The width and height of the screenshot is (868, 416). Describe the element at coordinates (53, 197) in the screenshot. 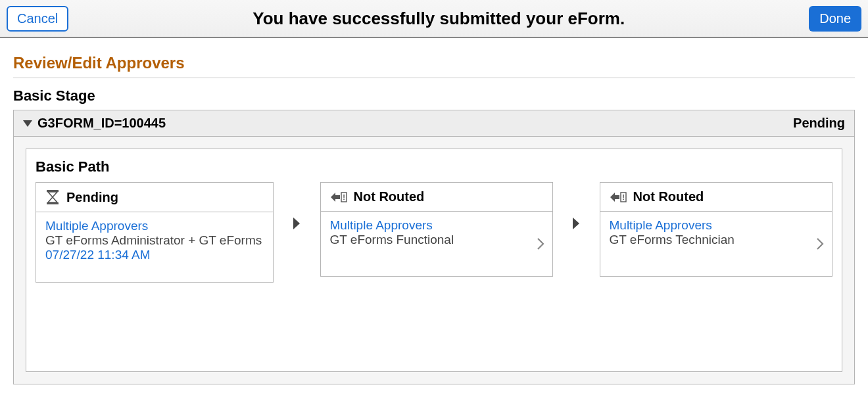

I see `hourglass-icon` at that location.